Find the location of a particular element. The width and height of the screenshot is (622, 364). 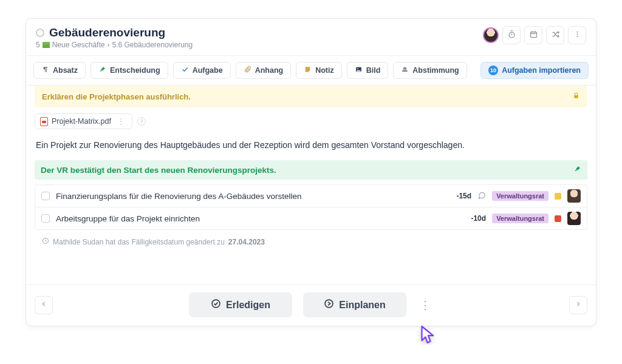

audit-date: 27.04.2023 is located at coordinates (247, 242).